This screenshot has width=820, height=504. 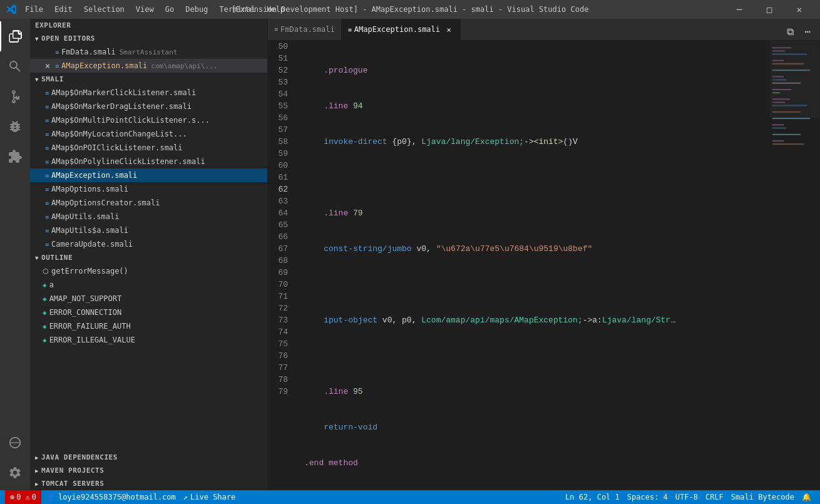 I want to click on maximize-button: □, so click(x=769, y=9).